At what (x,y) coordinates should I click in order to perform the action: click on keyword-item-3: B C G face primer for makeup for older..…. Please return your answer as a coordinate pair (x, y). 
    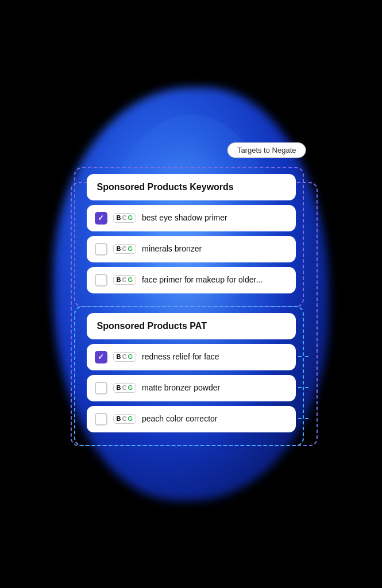
    Looking at the image, I should click on (191, 280).